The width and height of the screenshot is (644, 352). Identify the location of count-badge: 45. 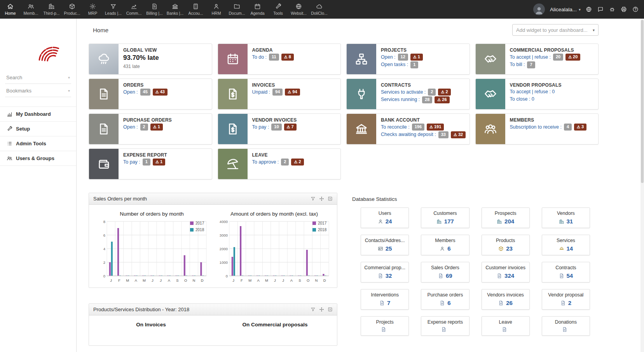
(145, 92).